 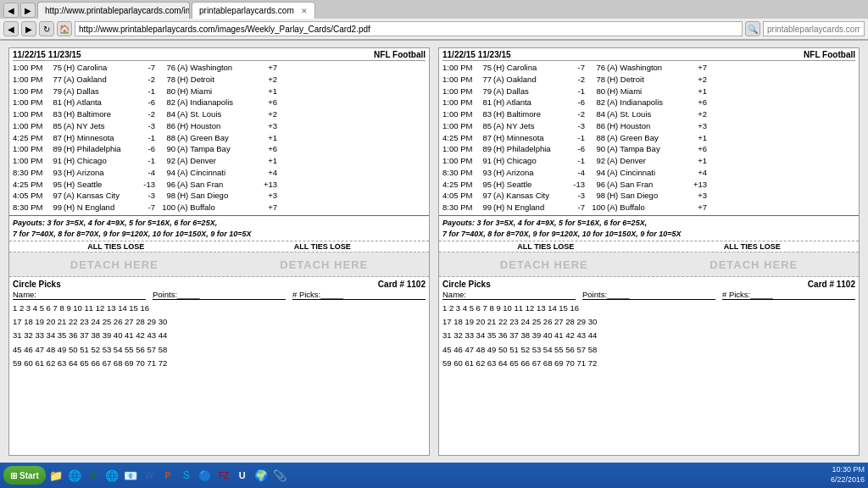 I want to click on ties-left-1: ALL TIES LOSE, so click(x=115, y=247).